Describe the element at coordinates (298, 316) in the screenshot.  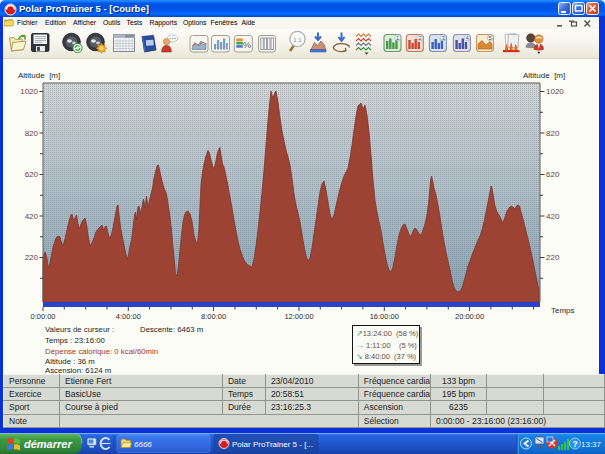
I see `svg-text: 12:00:00` at that location.